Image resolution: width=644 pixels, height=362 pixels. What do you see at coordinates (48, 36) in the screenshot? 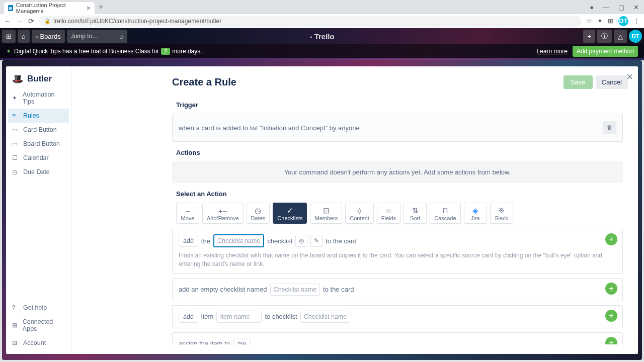
I see `boards-button: ▫ Boards` at bounding box center [48, 36].